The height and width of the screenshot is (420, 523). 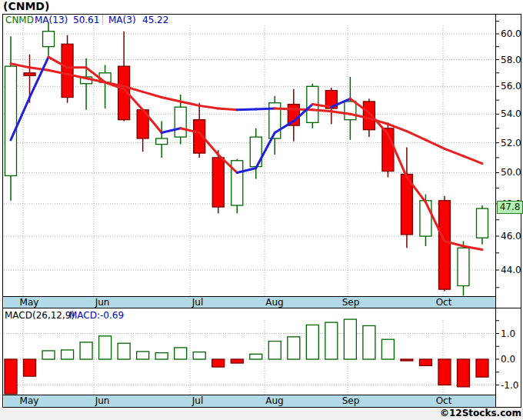 What do you see at coordinates (509, 385) in the screenshot?
I see `macd-axis-label: -1.0` at bounding box center [509, 385].